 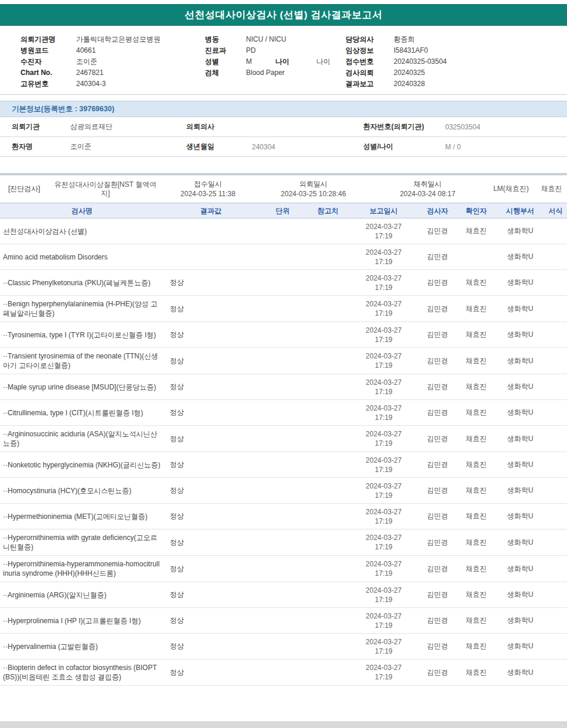 What do you see at coordinates (506, 127) in the screenshot?
I see `basic-info-value: 032503504` at bounding box center [506, 127].